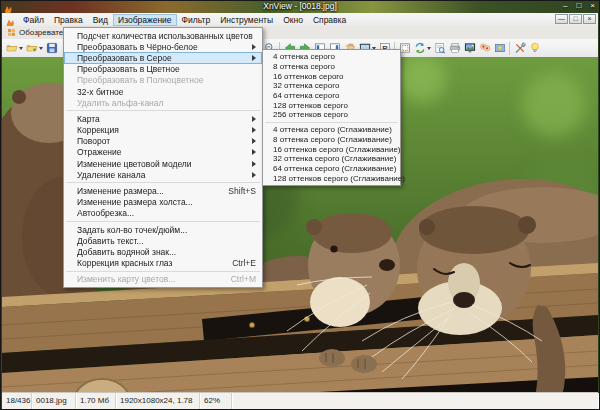 The image size is (600, 410). What do you see at coordinates (163, 46) in the screenshot?
I see `menu-item-convert-binary: Преобразовать в Чёрно-белое` at bounding box center [163, 46].